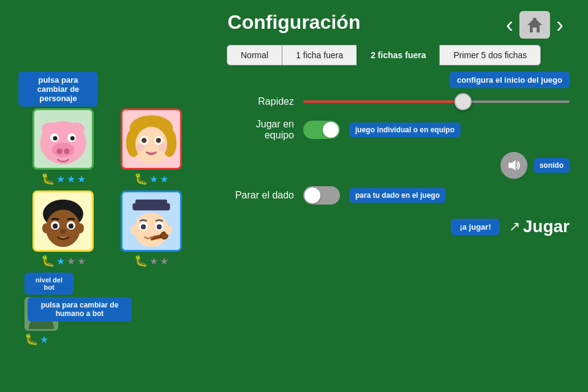 The height and width of the screenshot is (392, 588). I want to click on page-title: Configuración, so click(294, 22).